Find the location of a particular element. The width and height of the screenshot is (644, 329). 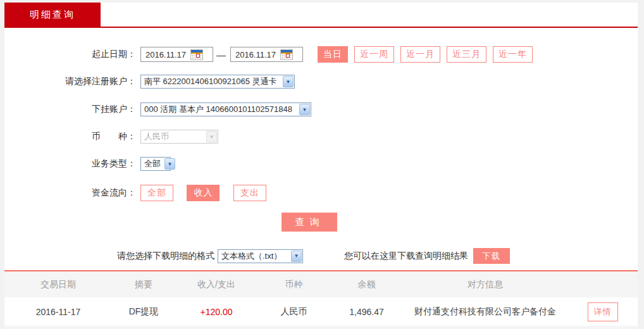

download-format-label: 请您选择下载明细的格式 is located at coordinates (166, 256).